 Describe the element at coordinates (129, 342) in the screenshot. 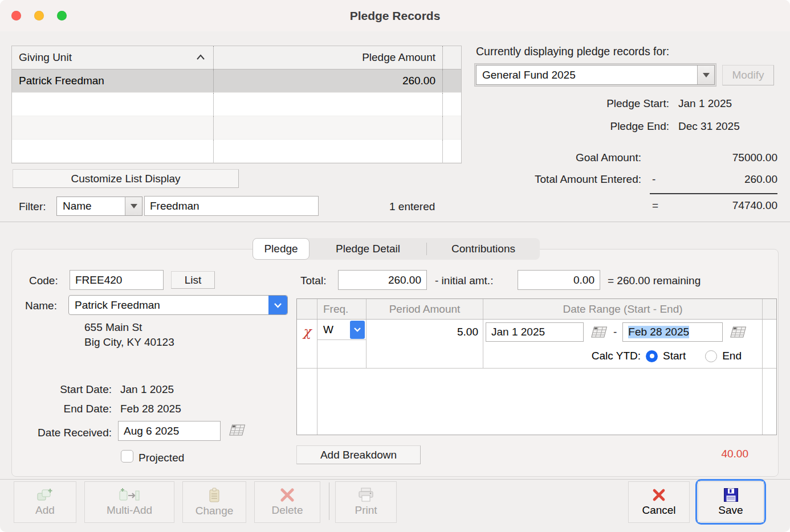

I see `address-line2: Big City, KY 40123` at that location.